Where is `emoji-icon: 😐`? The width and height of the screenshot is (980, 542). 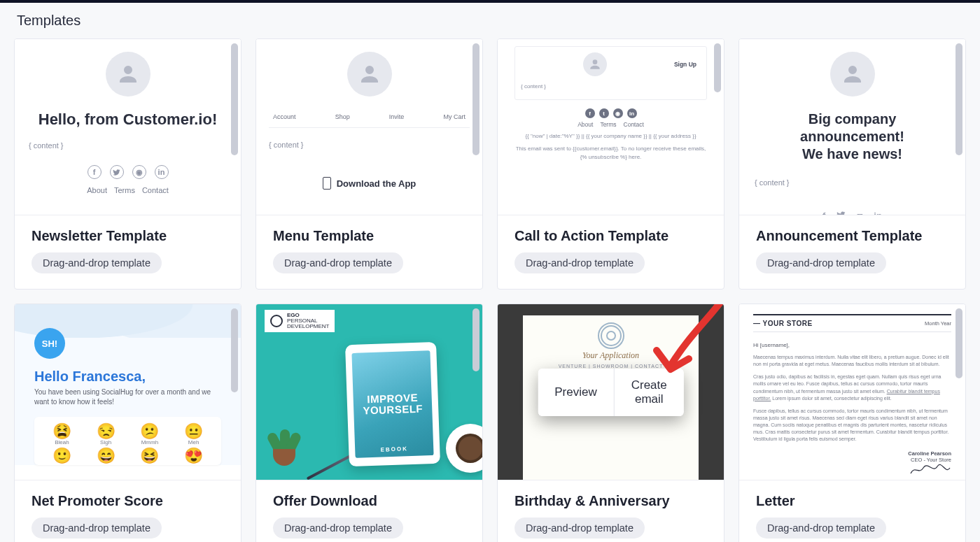 emoji-icon: 😐 is located at coordinates (193, 432).